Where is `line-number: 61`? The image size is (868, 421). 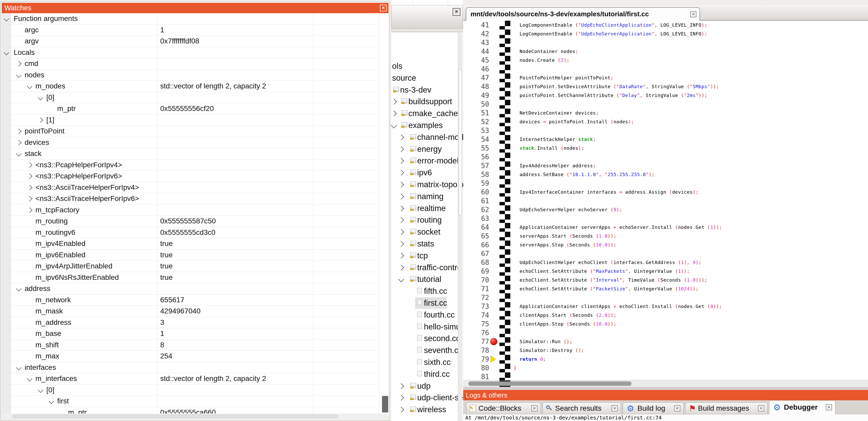
line-number: 61 is located at coordinates (476, 201).